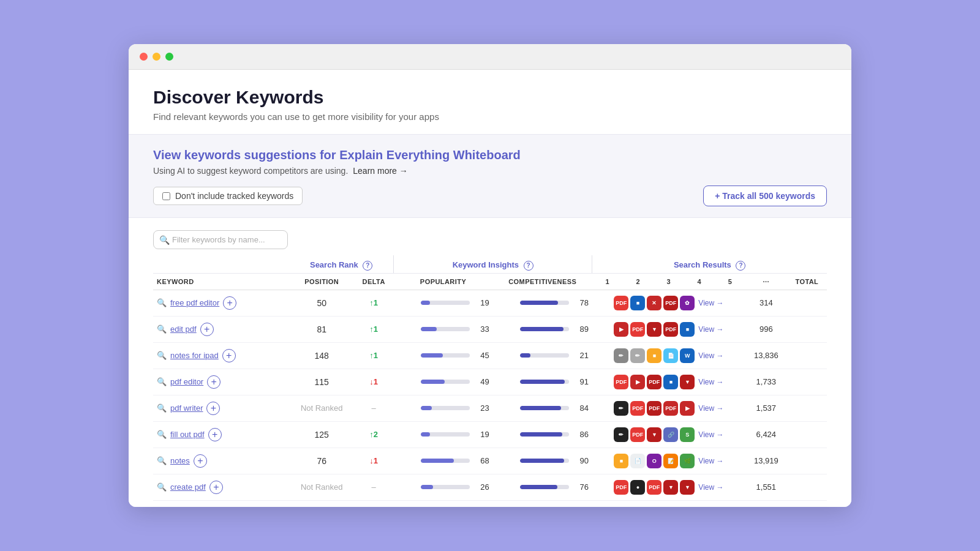  I want to click on total-value: 13,919, so click(766, 460).